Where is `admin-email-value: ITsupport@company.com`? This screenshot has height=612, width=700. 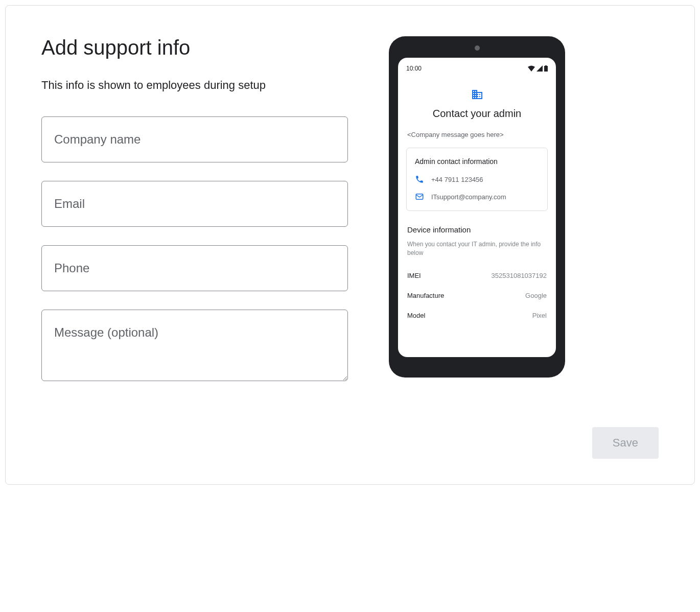
admin-email-value: ITsupport@company.com is located at coordinates (469, 197).